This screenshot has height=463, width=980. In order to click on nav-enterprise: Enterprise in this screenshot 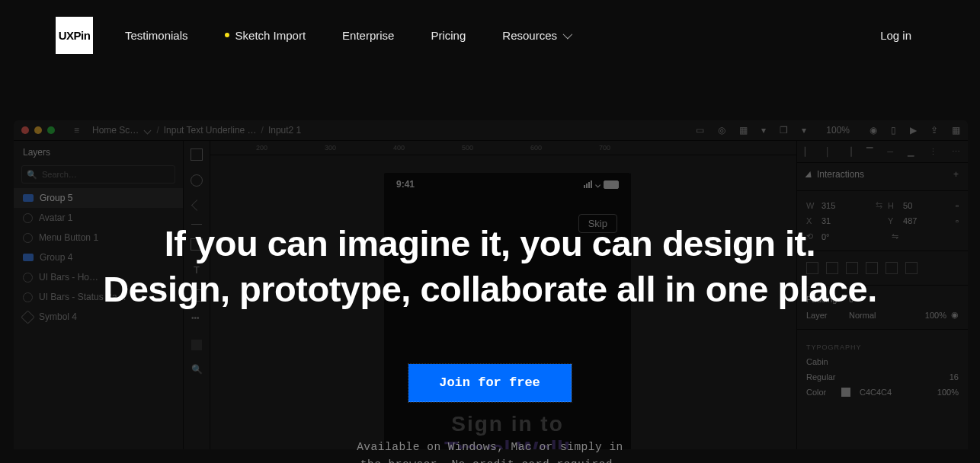, I will do `click(368, 35)`.